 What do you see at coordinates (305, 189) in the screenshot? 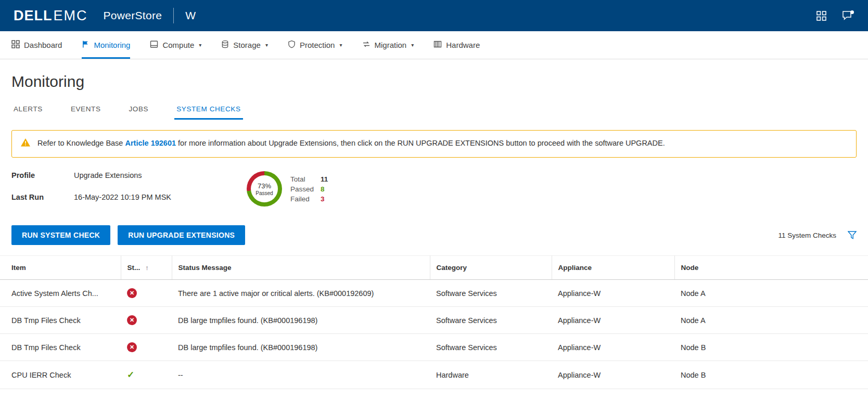
I see `passed-label: Passed` at bounding box center [305, 189].